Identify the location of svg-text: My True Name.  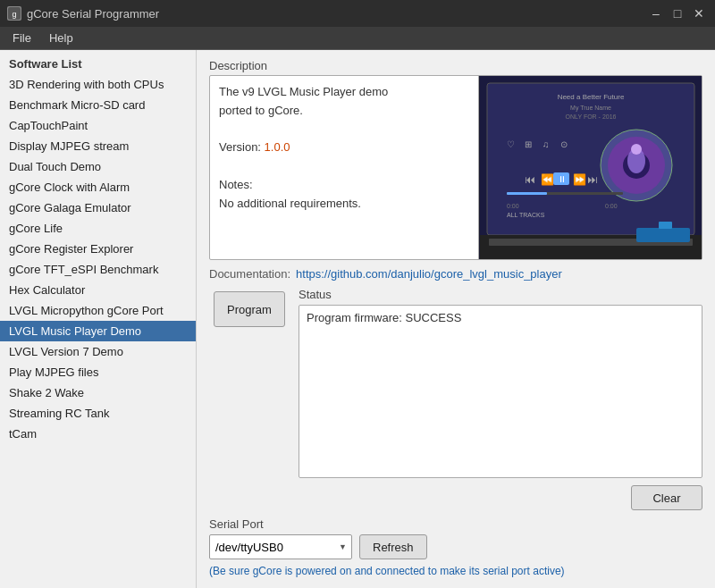
(591, 108).